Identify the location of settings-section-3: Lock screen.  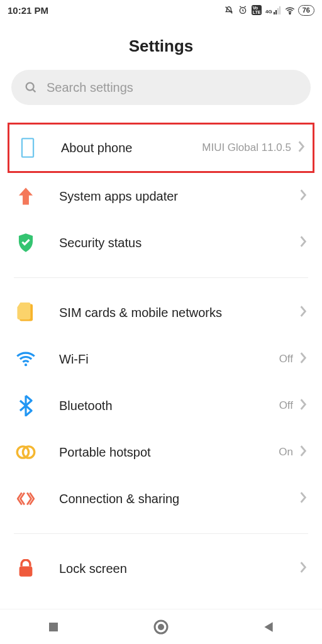
(161, 569).